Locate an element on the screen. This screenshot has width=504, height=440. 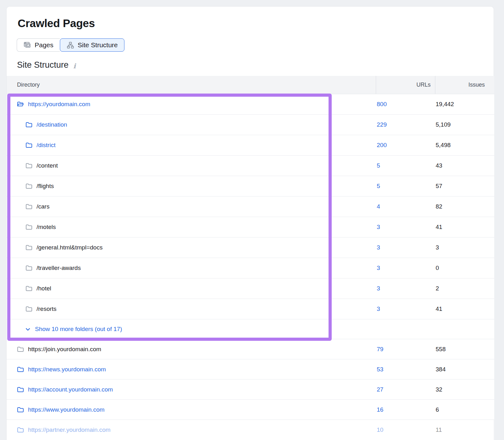
directory-label: /destination is located at coordinates (52, 125).